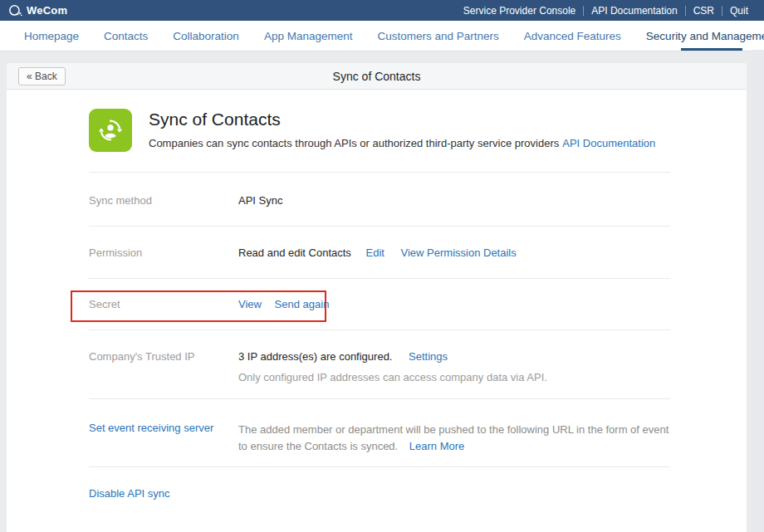 This screenshot has width=764, height=532. Describe the element at coordinates (402, 130) in the screenshot. I see `page-header-text: Sync of Contacts Companies can sync cont…` at that location.